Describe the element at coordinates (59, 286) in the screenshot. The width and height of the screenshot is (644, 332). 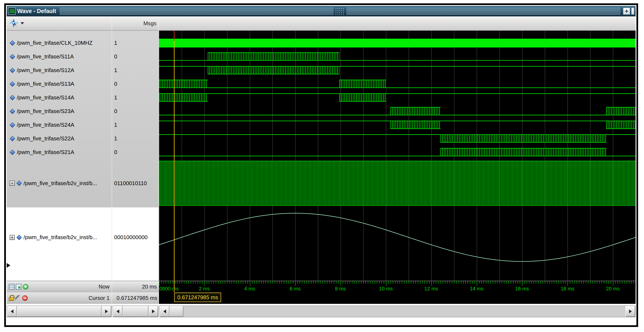
I see `now-row: Now` at that location.